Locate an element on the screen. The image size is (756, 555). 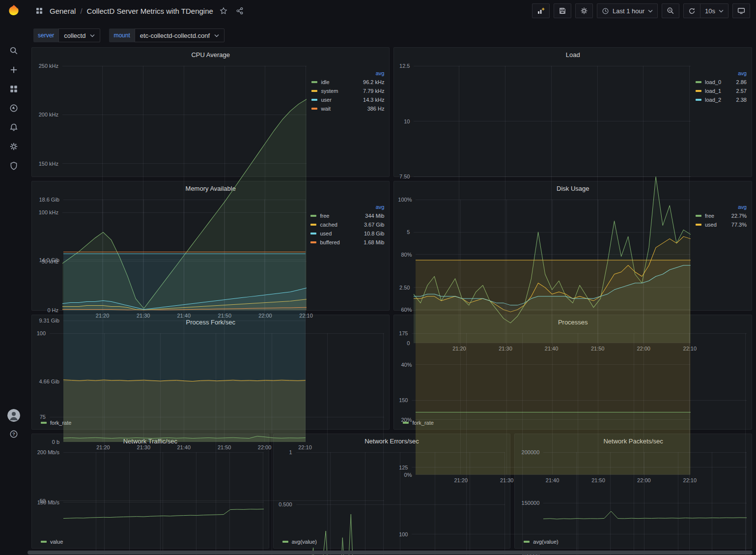
save-icon is located at coordinates (562, 11).